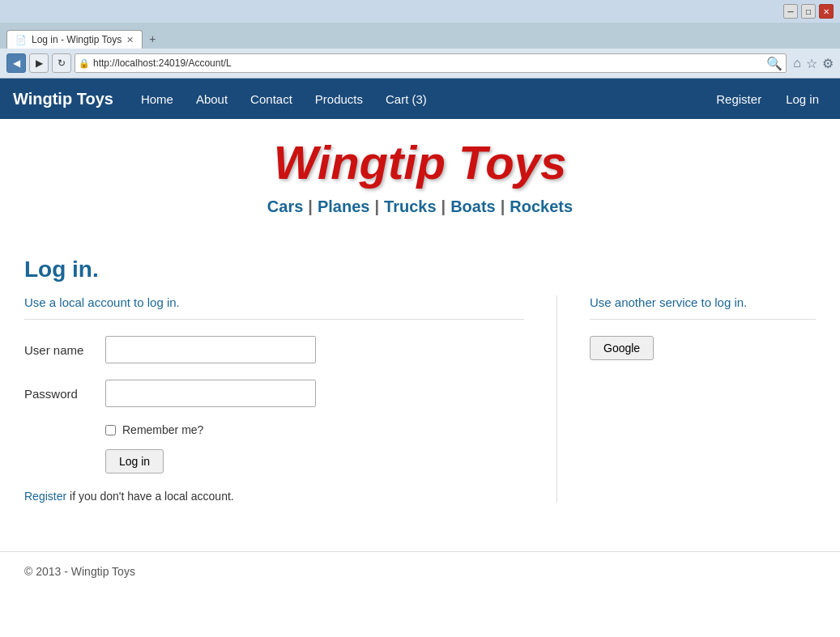 This screenshot has height=637, width=840. Describe the element at coordinates (211, 393) in the screenshot. I see `password-input` at that location.